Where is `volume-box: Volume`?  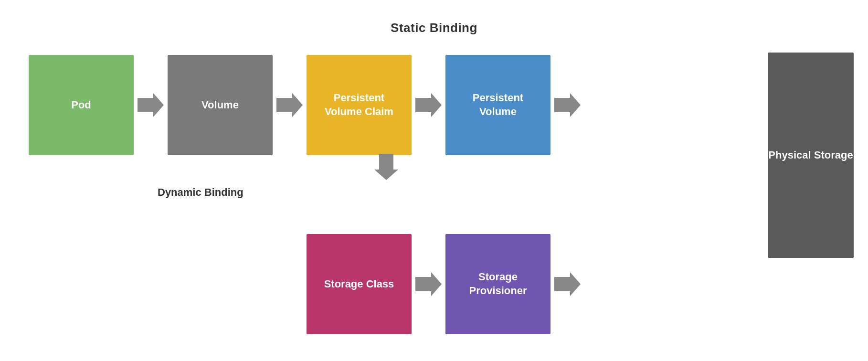 volume-box: Volume is located at coordinates (220, 105).